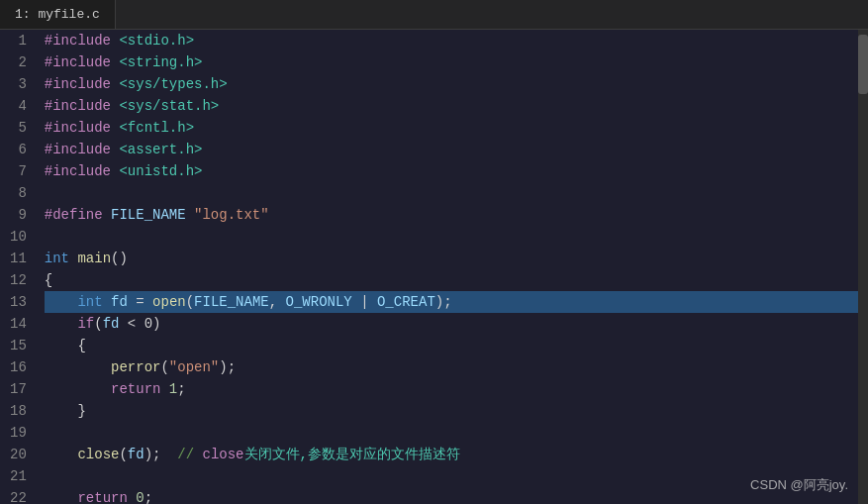 This screenshot has width=868, height=504. I want to click on active-tab: 1: myfile.c, so click(57, 14).